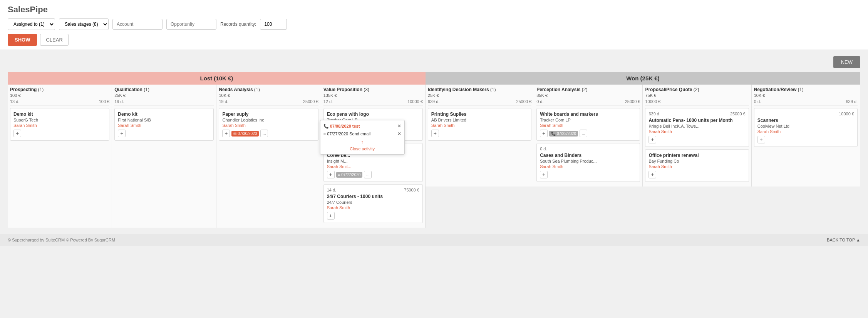  Describe the element at coordinates (374, 156) in the screenshot. I see `stage-value-proposition: Value Proposition (3) 135K € 12 d.10000 …` at that location.